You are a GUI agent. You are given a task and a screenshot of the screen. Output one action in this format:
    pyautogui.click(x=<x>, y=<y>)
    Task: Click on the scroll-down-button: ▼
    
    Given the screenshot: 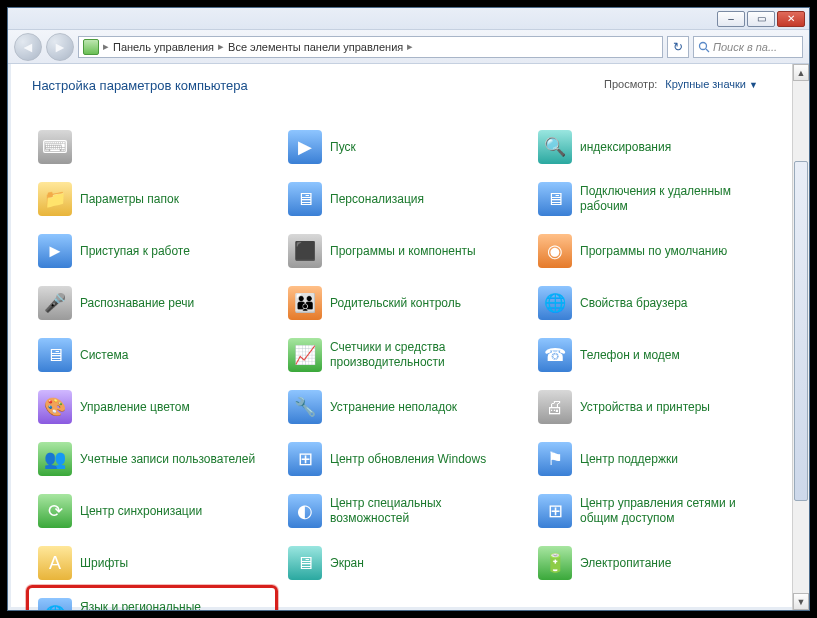 What is the action you would take?
    pyautogui.click(x=801, y=602)
    